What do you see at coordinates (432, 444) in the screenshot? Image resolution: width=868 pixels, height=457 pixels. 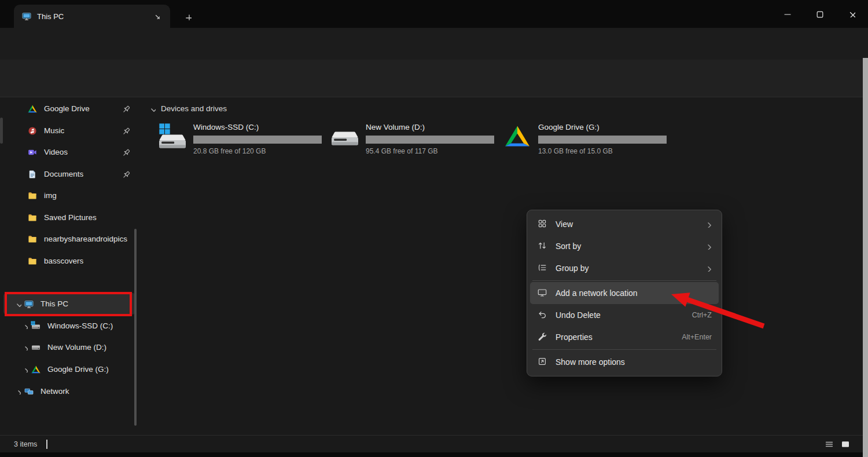 I see `statusbar: 3 items` at bounding box center [432, 444].